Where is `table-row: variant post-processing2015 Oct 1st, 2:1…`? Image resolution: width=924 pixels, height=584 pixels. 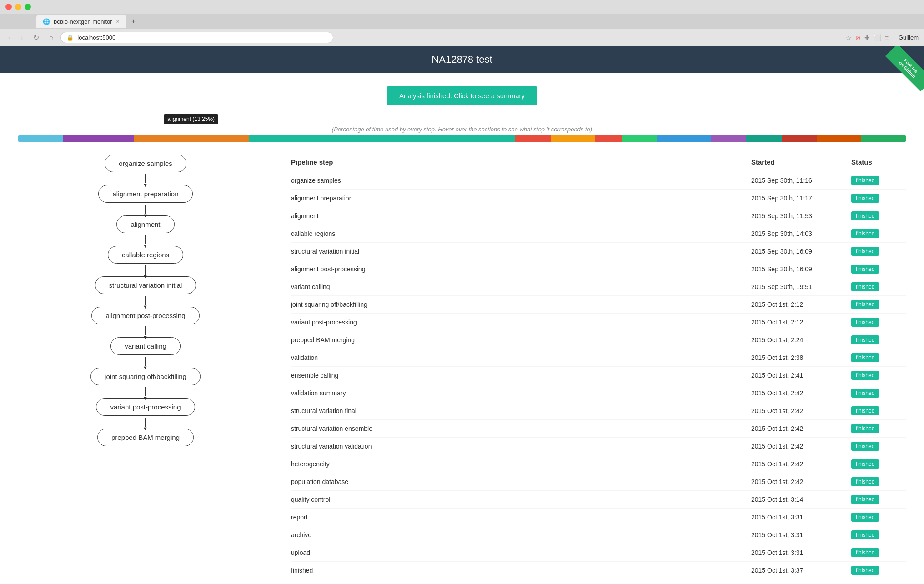 table-row: variant post-processing2015 Oct 1st, 2:1… is located at coordinates (598, 323).